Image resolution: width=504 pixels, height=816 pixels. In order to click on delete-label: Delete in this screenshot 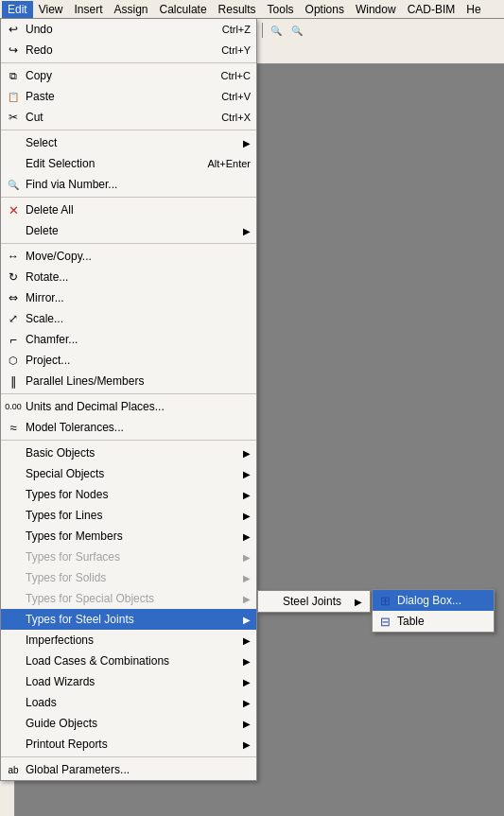, I will do `click(134, 231)`.